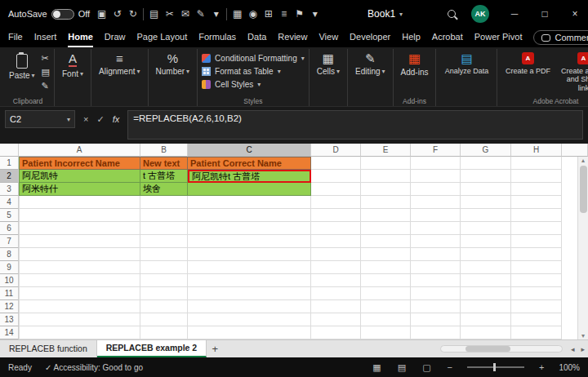 The image size is (588, 377). What do you see at coordinates (436, 176) in the screenshot?
I see `cell-F2` at bounding box center [436, 176].